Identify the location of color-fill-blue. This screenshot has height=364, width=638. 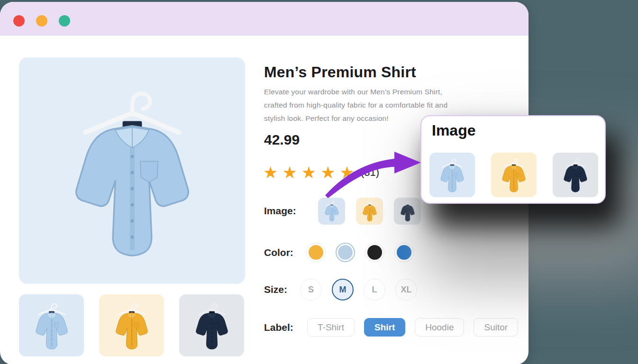
(404, 252).